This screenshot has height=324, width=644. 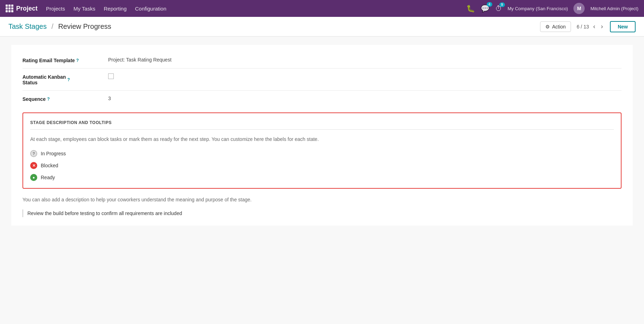 What do you see at coordinates (588, 27) in the screenshot?
I see `header-actions: ⚙ Action 6 / 13 ‹ › New` at bounding box center [588, 27].